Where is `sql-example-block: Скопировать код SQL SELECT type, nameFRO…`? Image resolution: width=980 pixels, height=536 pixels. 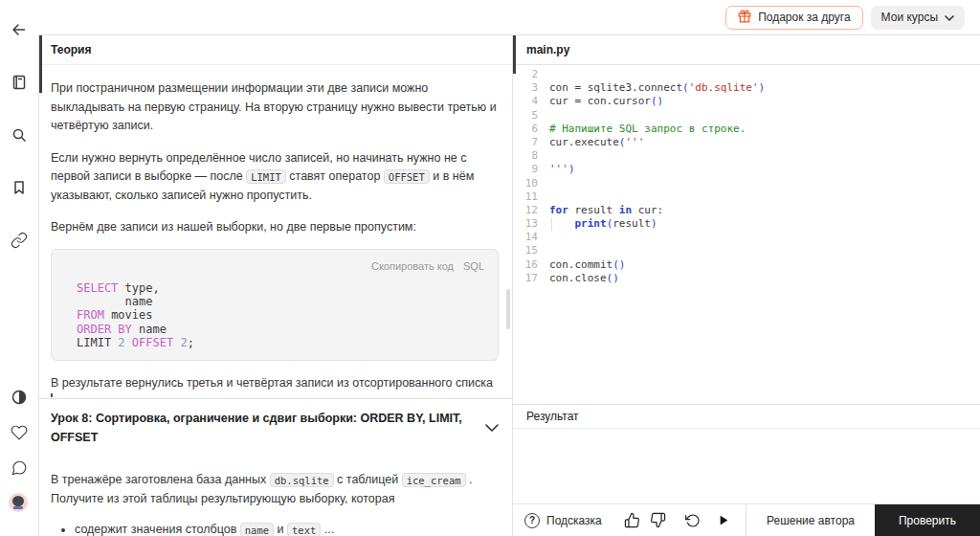
sql-example-block: Скопировать код SQL SELECT type, nameFRO… is located at coordinates (275, 304).